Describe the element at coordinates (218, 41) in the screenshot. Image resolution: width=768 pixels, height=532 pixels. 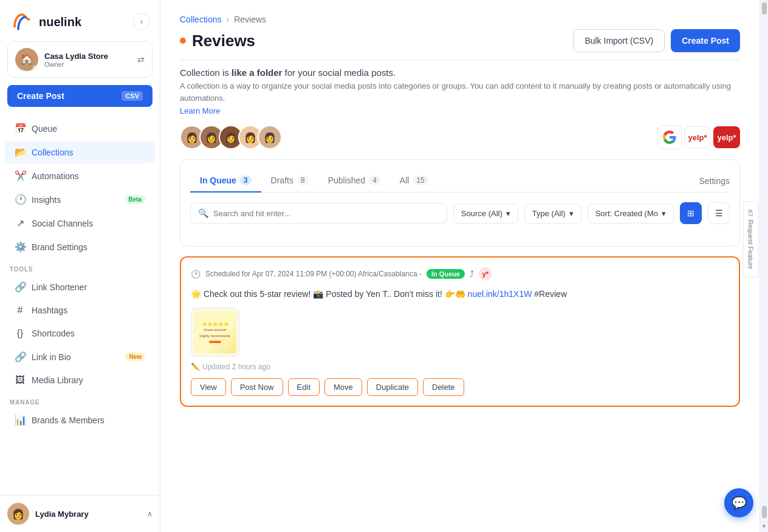
I see `page-title-area: Reviews` at that location.